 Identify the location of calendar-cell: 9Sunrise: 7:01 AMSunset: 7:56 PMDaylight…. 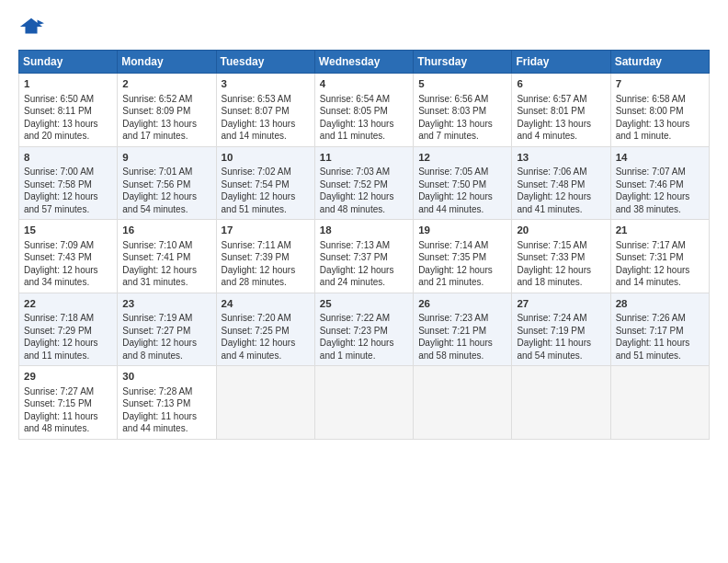
(167, 183).